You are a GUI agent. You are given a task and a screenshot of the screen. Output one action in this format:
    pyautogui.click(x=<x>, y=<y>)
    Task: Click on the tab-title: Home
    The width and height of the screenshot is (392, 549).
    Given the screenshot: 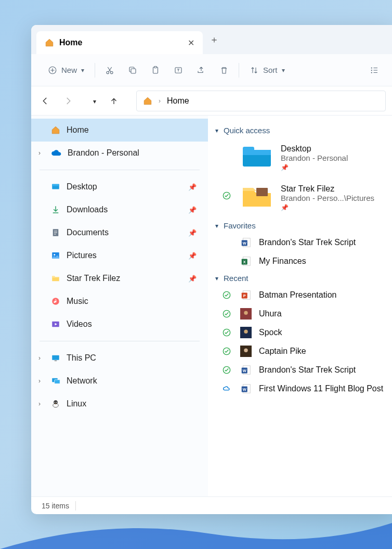 What is the action you would take?
    pyautogui.click(x=71, y=43)
    